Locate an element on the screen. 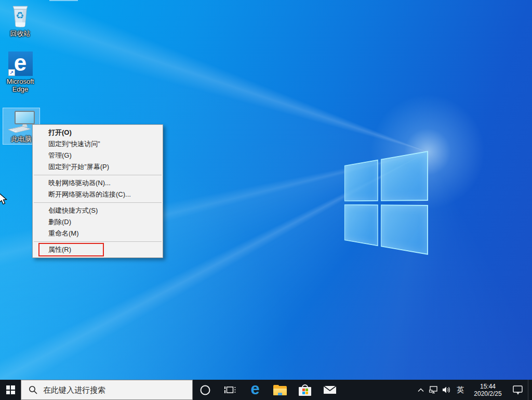 The width and height of the screenshot is (532, 400). context-menu: 打开(O) 固定到“快速访问” 管理(G) 固定到“开始”屏幕(P) 映射网络驱… is located at coordinates (98, 191).